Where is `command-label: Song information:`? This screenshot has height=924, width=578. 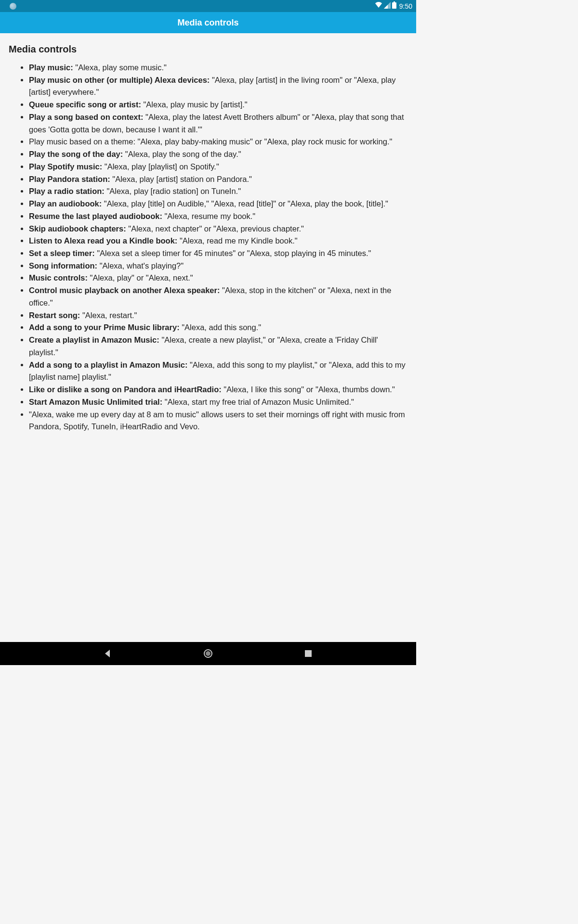 command-label: Song information: is located at coordinates (63, 266).